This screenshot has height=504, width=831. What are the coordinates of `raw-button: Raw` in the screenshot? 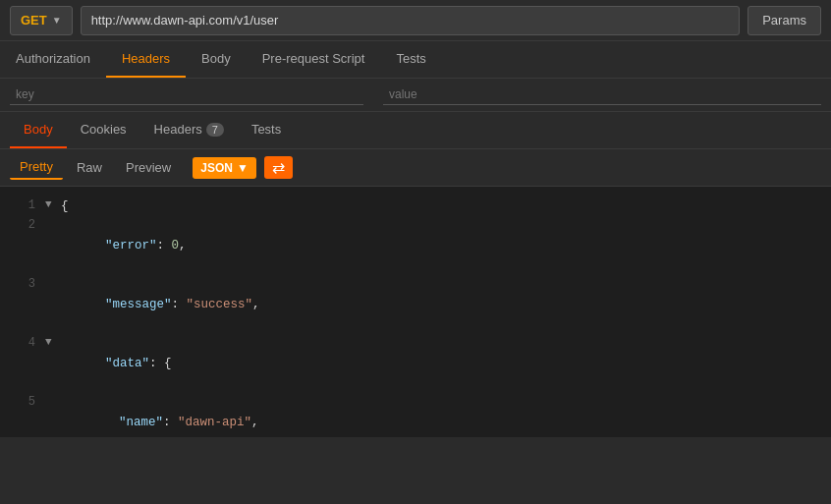 It's located at (89, 167).